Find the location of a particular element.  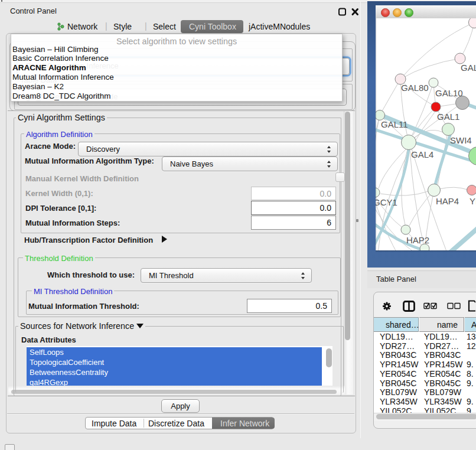

svg-text: GAL80 is located at coordinates (415, 87).